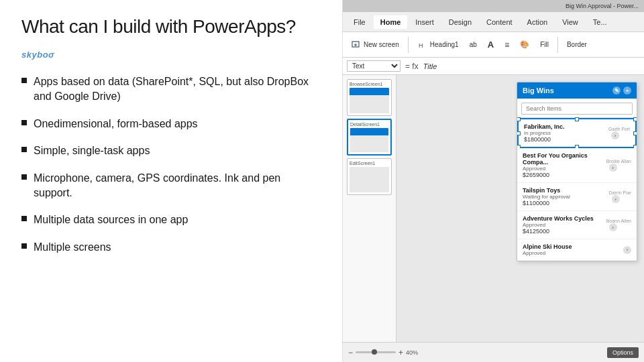 Image resolution: width=644 pixels, height=362 pixels. I want to click on bullet-item-4: Microphone, camera, GPS coordinates. Ink…, so click(171, 186).